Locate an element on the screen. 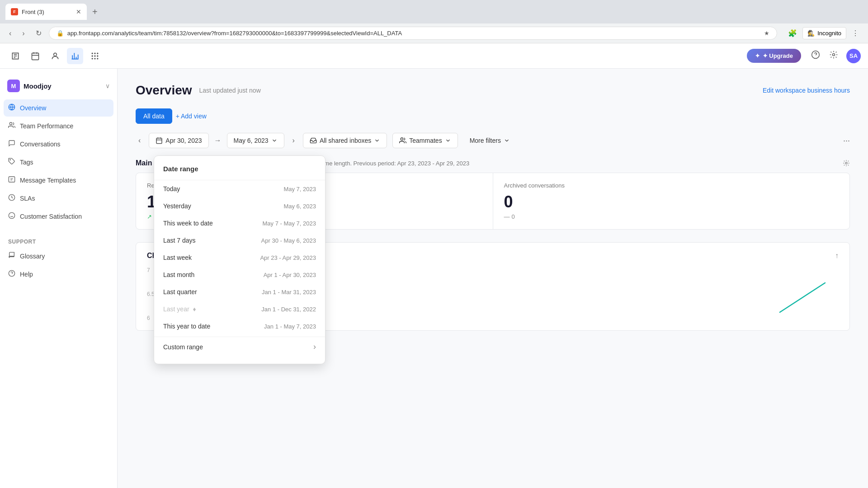 The height and width of the screenshot is (488, 868). lock-icon: 🔒 is located at coordinates (60, 33).